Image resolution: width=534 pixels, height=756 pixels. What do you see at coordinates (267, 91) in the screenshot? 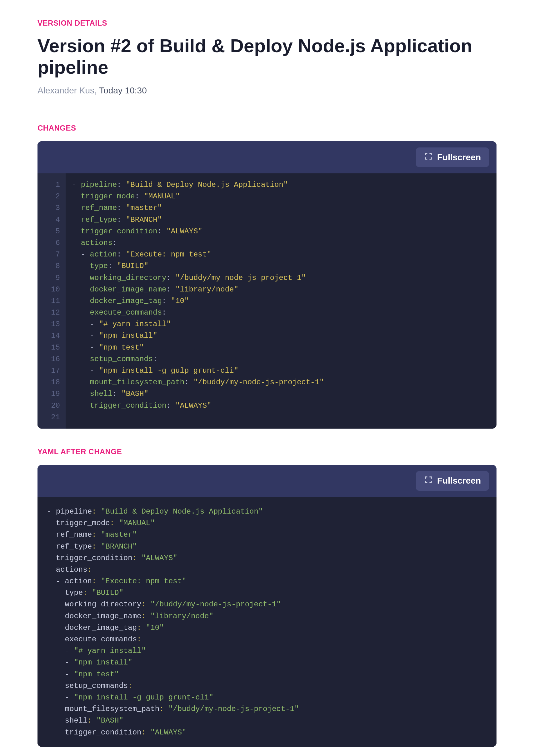
I see `author-timestamp: Alexander Kus, Today 10:30` at bounding box center [267, 91].